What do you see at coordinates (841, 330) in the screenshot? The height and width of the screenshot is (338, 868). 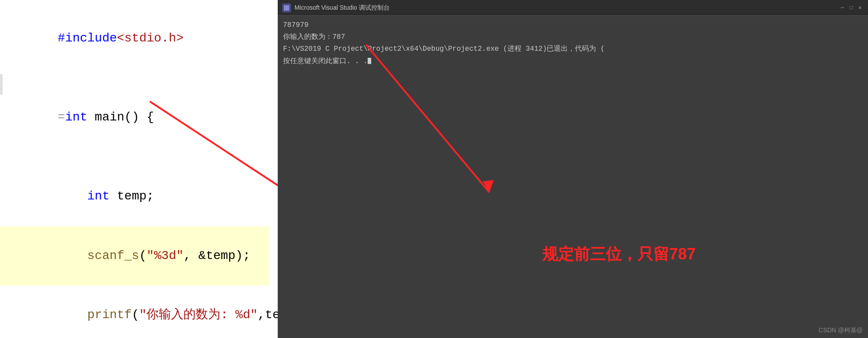 I see `watermark: CSDN @柯基@` at bounding box center [841, 330].